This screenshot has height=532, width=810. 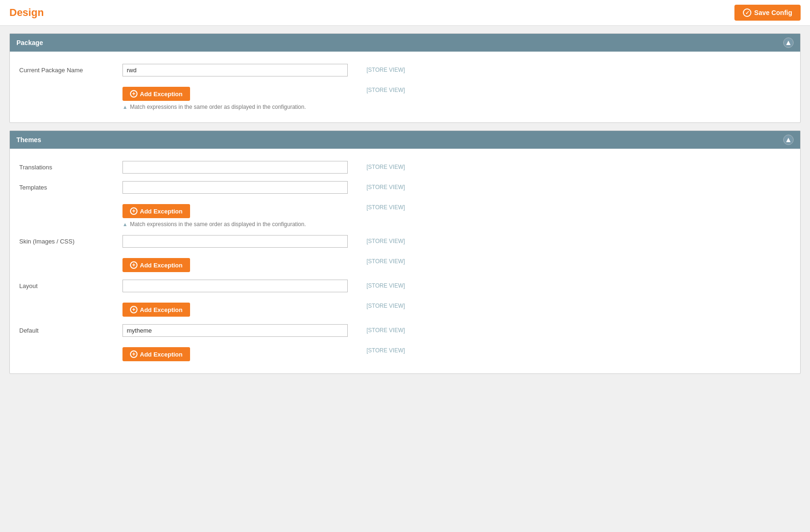 I want to click on templates-exception-scope: [STORE VIEW], so click(x=386, y=206).